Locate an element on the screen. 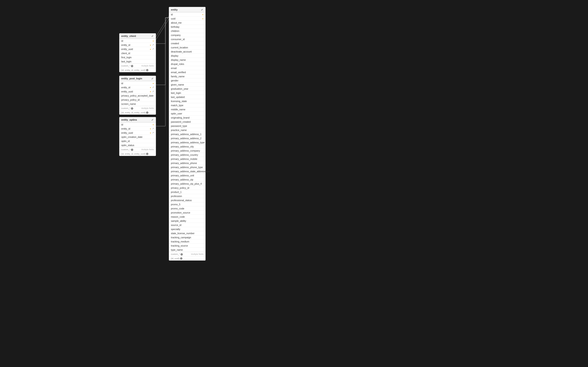 The width and height of the screenshot is (588, 367). entity-custom-field: custom_* i Multiple fields is located at coordinates (187, 254).